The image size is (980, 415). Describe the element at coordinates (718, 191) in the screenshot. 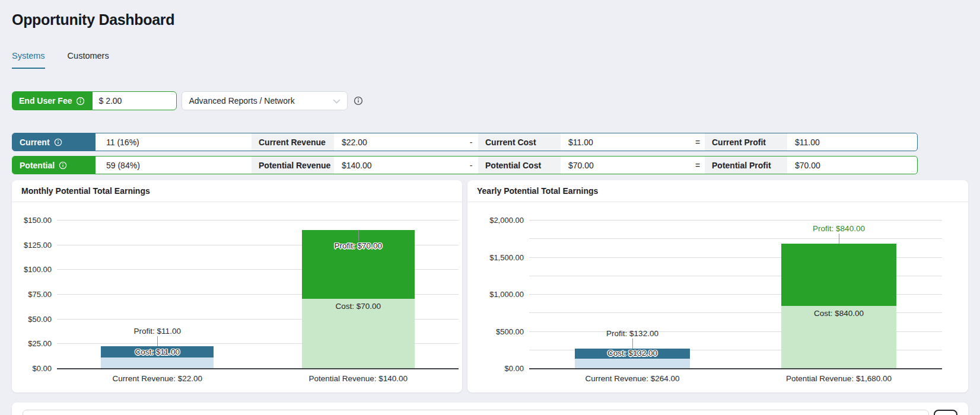

I see `yearly-chart-title: Yearly Potential Total Earnings` at that location.